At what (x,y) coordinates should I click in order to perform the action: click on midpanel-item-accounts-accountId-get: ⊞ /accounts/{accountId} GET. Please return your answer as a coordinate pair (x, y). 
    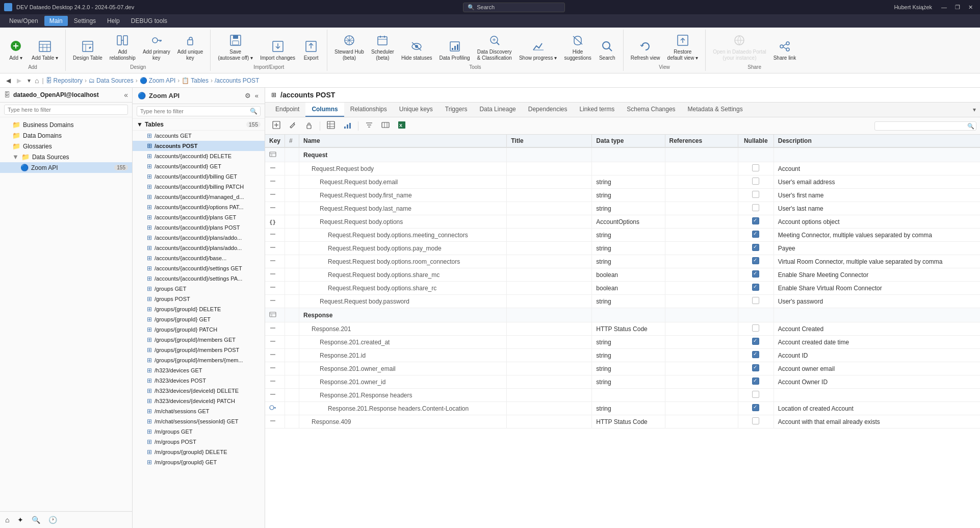
    Looking at the image, I should click on (199, 166).